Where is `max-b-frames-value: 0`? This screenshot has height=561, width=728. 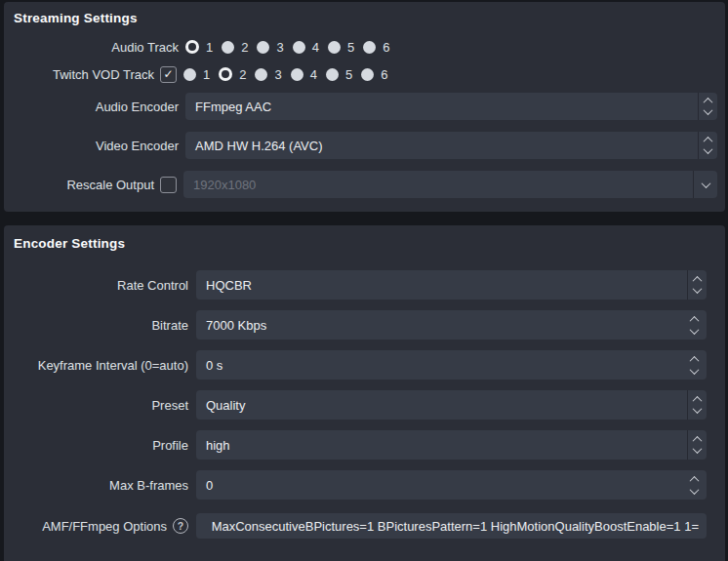
max-b-frames-value: 0 is located at coordinates (209, 486).